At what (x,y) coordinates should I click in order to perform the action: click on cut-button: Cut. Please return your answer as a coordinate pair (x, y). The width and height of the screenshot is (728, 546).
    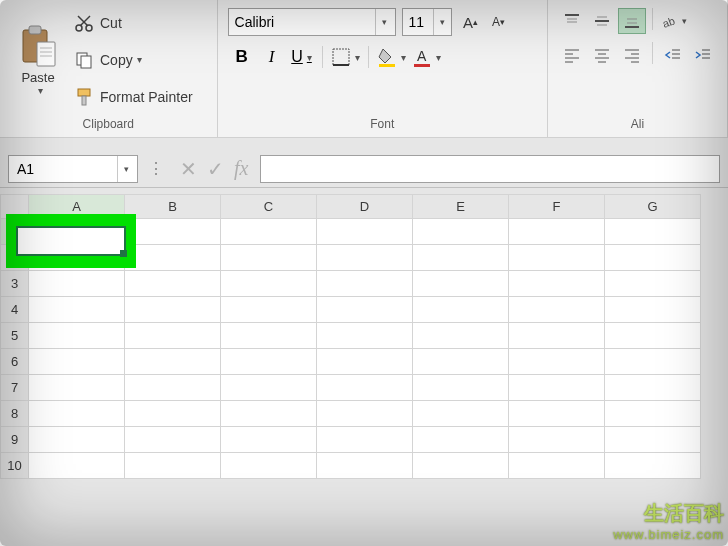
    Looking at the image, I should click on (134, 23).